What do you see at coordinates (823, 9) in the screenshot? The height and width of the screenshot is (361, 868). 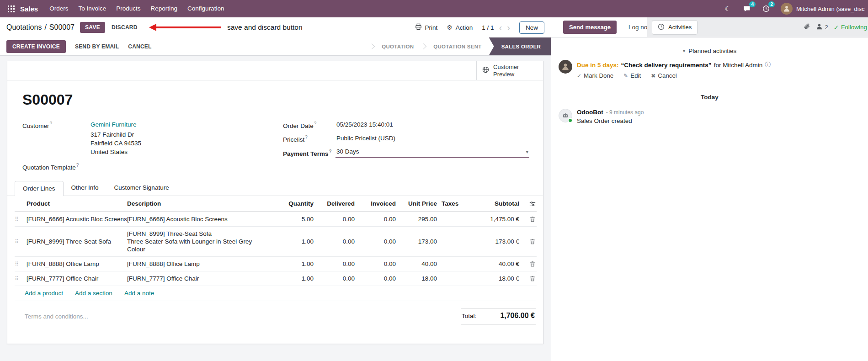 I see `user-menu: Mitchell Admin (save_discar` at bounding box center [823, 9].